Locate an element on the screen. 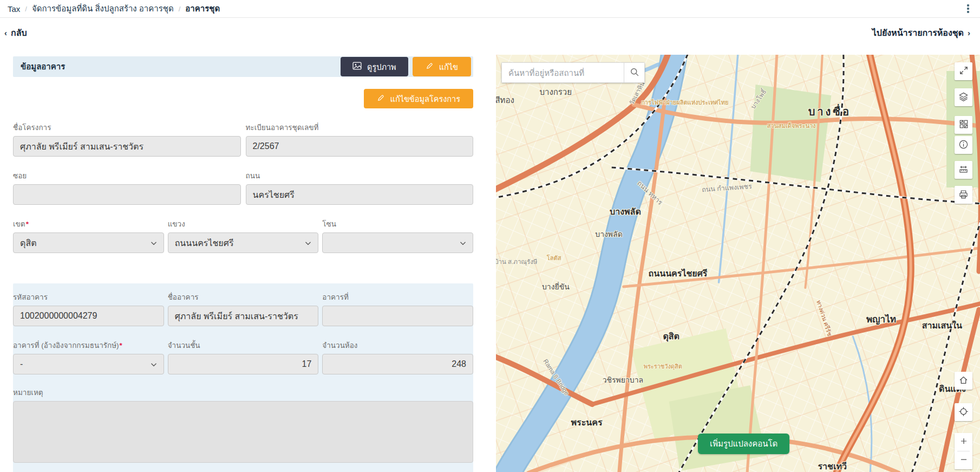  expand-map-button is located at coordinates (964, 72).